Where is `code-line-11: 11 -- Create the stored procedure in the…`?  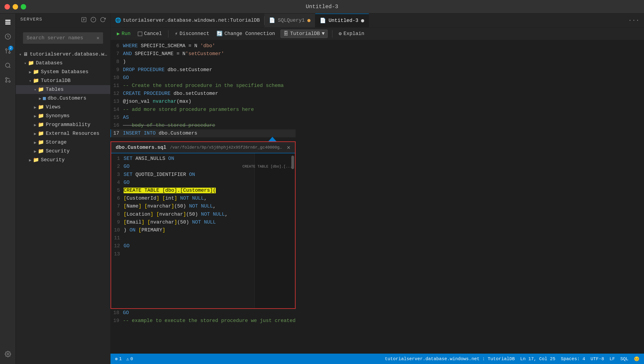
code-line-11: 11 -- Create the stored procedure in the… is located at coordinates (203, 86).